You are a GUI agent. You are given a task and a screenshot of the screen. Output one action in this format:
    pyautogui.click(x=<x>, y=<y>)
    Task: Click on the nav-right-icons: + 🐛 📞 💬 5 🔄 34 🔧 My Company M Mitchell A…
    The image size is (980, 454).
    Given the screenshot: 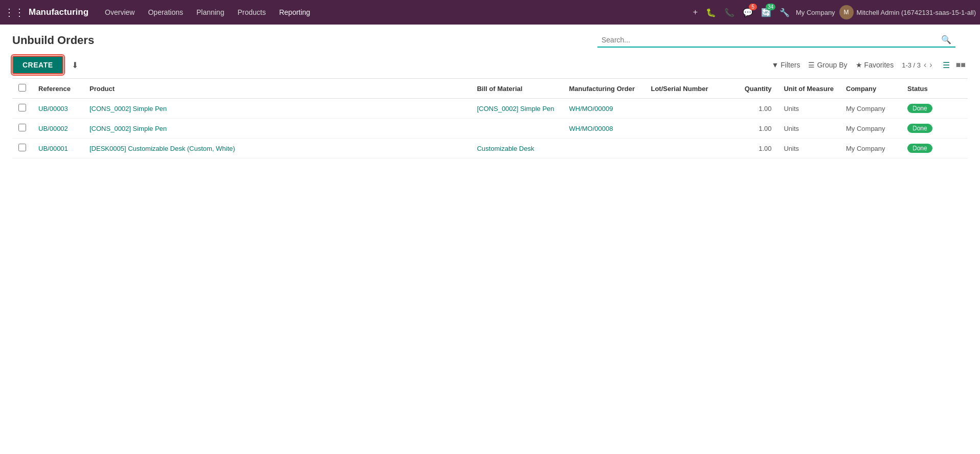 What is the action you would take?
    pyautogui.click(x=834, y=12)
    